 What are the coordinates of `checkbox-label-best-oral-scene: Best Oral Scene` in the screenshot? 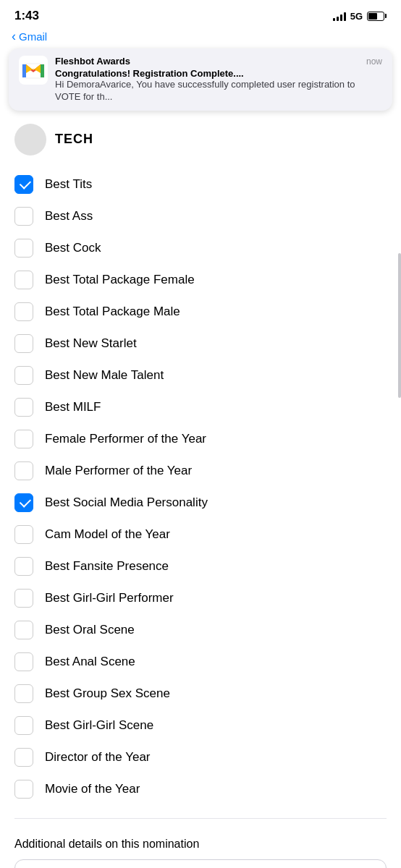 It's located at (90, 630).